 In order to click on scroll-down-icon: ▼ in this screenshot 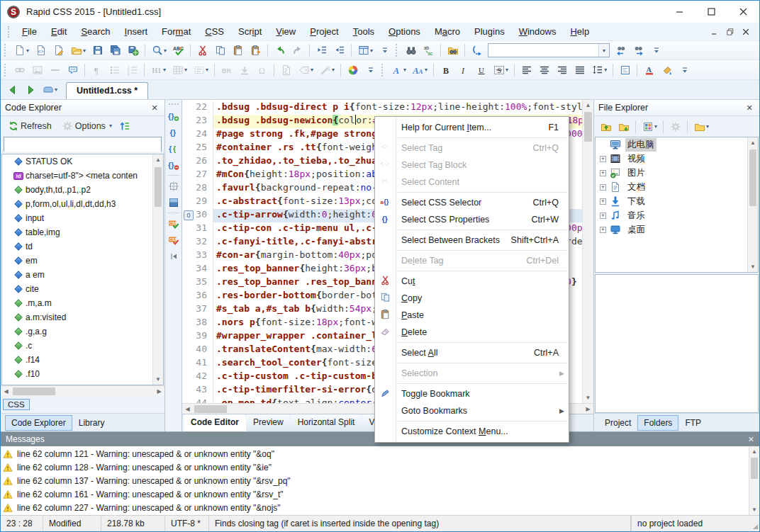, I will do `click(753, 266)`.